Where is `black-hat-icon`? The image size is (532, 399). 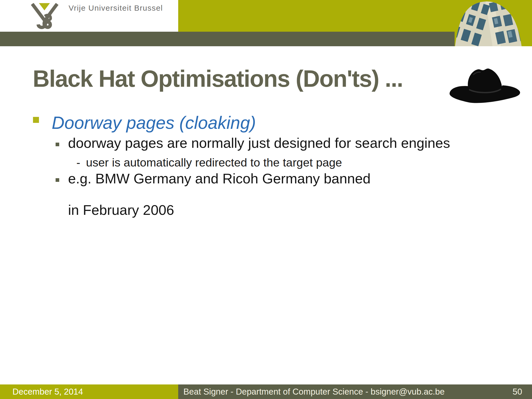 black-hat-icon is located at coordinates (485, 87).